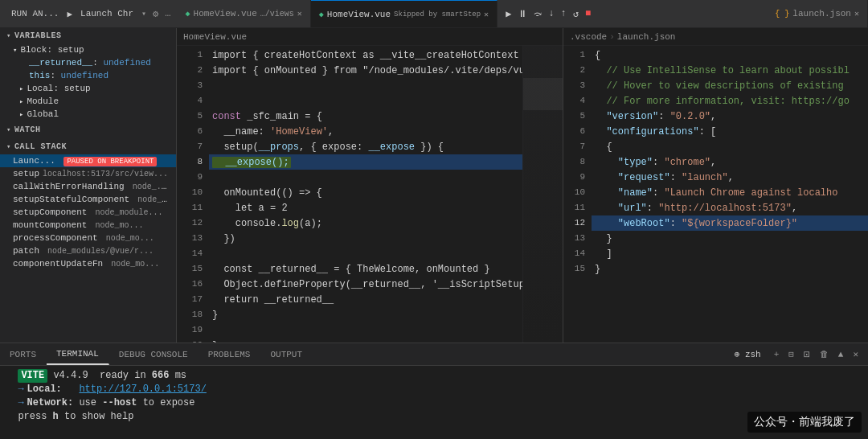 The image size is (868, 439). Describe the element at coordinates (88, 185) in the screenshot. I see `debug-sidebar: ▾ VARIABLES ▾ Block: setup __returned__:…` at that location.